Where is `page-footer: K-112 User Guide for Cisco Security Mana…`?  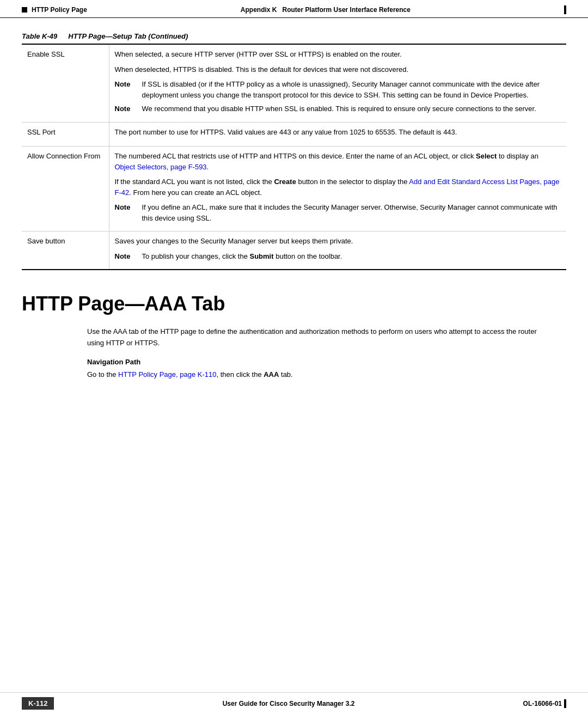
page-footer: K-112 User Guide for Cisco Security Mana… is located at coordinates (294, 703).